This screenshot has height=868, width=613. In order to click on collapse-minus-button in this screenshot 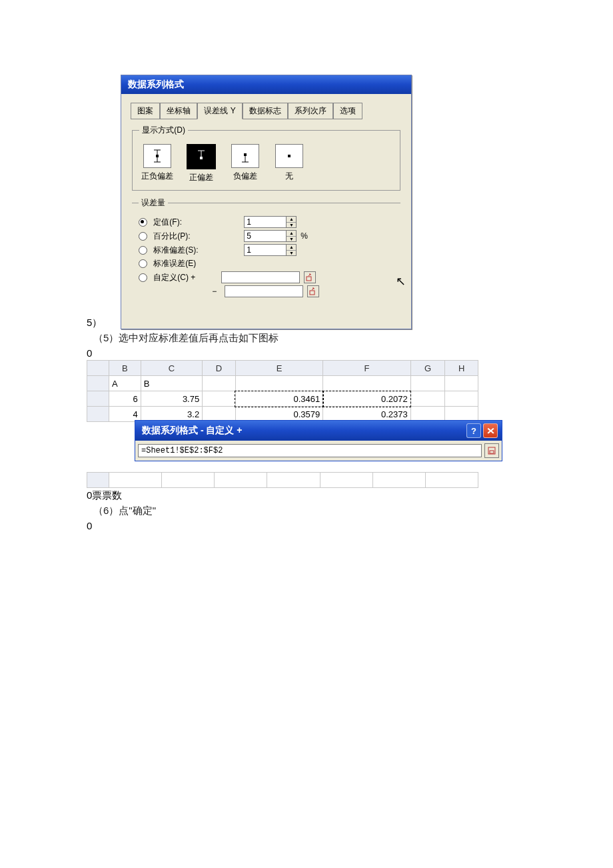, I will do `click(313, 291)`.